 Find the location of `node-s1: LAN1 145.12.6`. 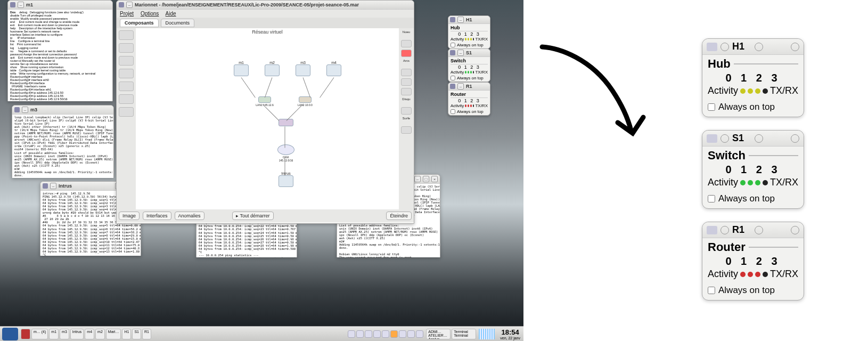

node-s1: LAN1 145.12.6 is located at coordinates (265, 101).